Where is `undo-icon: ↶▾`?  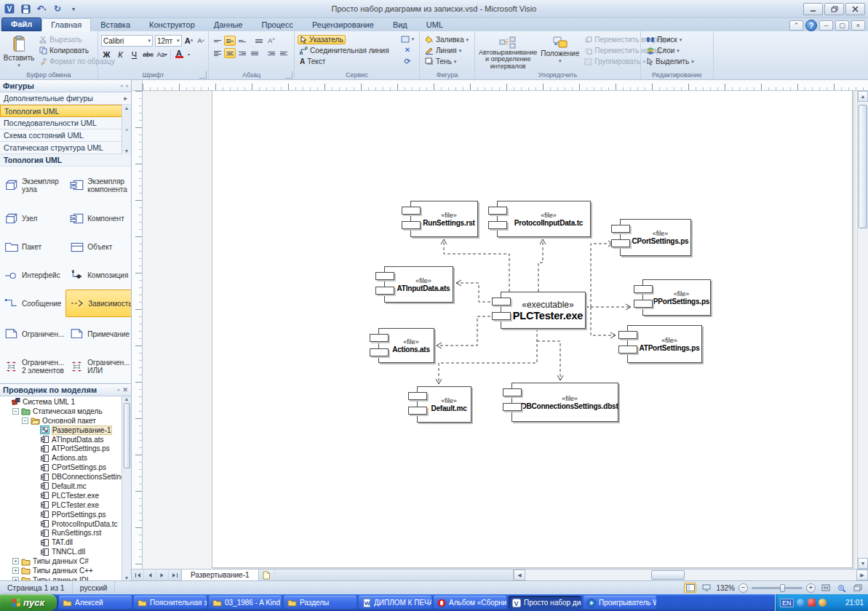 undo-icon: ↶▾ is located at coordinates (41, 9).